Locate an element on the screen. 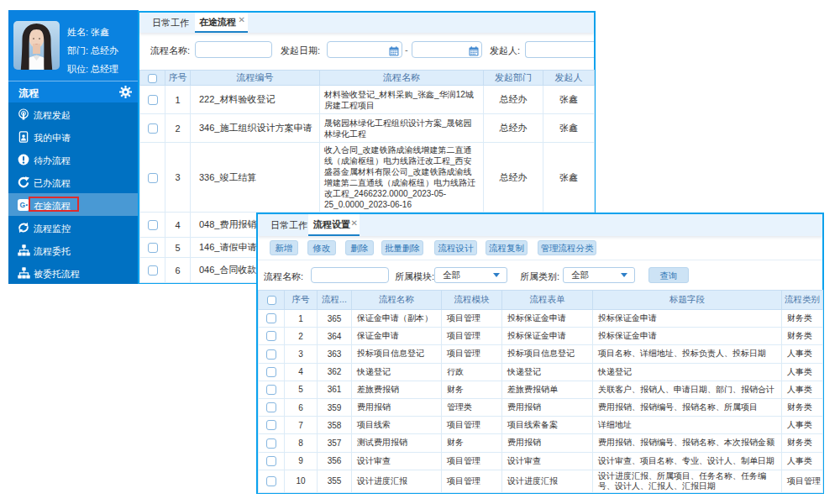 The image size is (840, 504). svg-text: G is located at coordinates (24, 205).